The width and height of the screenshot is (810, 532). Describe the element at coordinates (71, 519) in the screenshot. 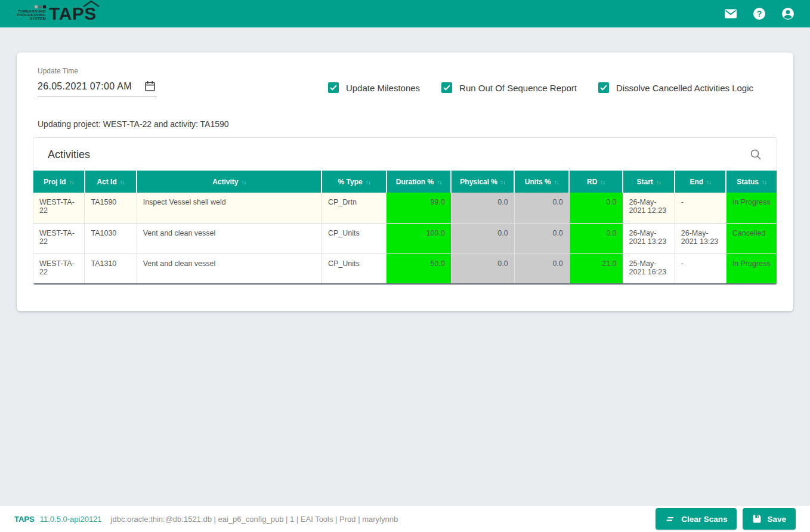

I see `footer-version: 11.0.5.0-api20121` at that location.